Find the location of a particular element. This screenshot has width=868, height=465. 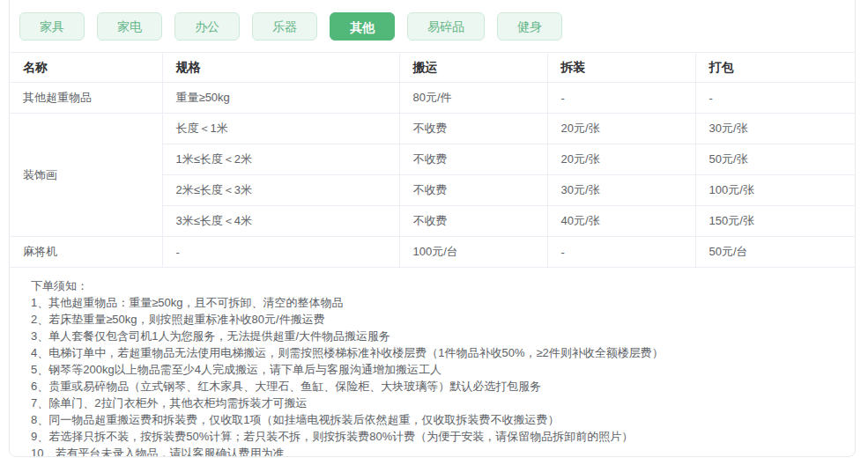

note-item: 5、钢琴等200kg以上物品需至少4人完成搬运，请下单后与客服沟通增加搬运工人 is located at coordinates (432, 370).